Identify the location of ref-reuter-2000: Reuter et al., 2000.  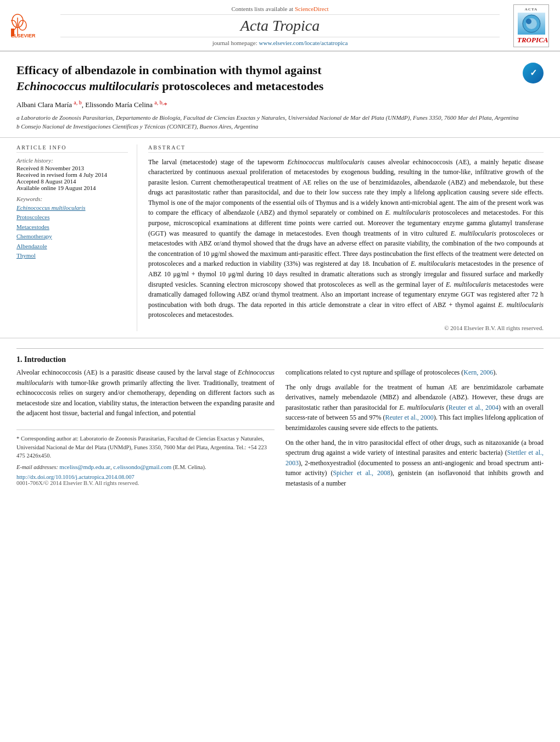
(409, 417).